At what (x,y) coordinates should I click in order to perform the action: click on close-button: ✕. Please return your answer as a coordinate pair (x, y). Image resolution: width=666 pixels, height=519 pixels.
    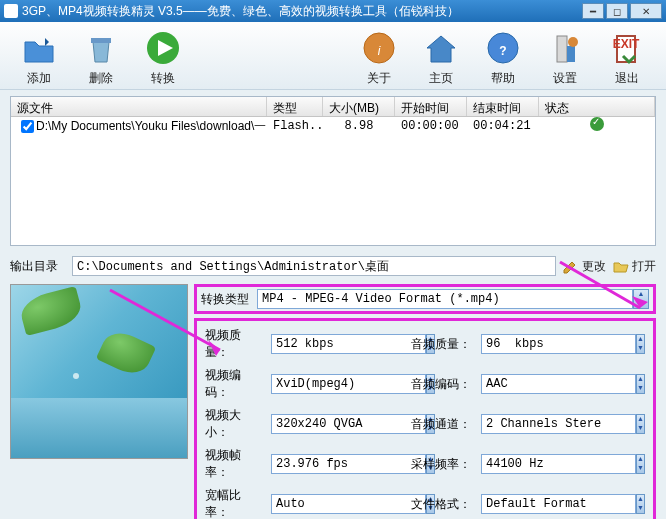
    Looking at the image, I should click on (646, 11).